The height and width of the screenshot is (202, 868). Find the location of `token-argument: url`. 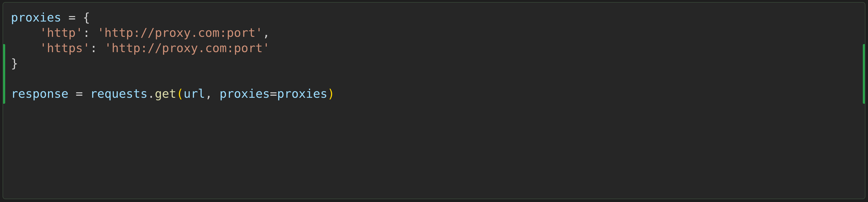

token-argument: url is located at coordinates (194, 94).